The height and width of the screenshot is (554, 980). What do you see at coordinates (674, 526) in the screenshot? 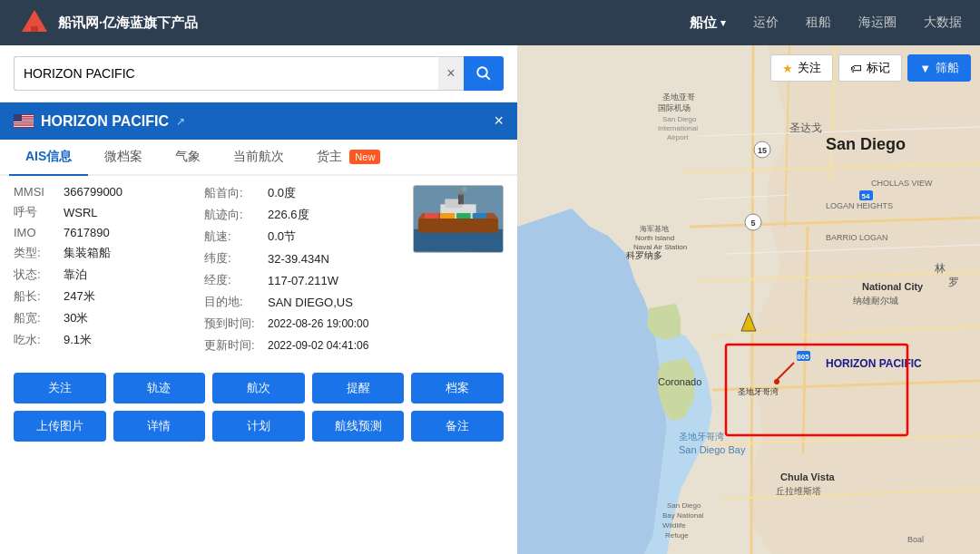
I see `svg-text: Wildlife` at bounding box center [674, 526].